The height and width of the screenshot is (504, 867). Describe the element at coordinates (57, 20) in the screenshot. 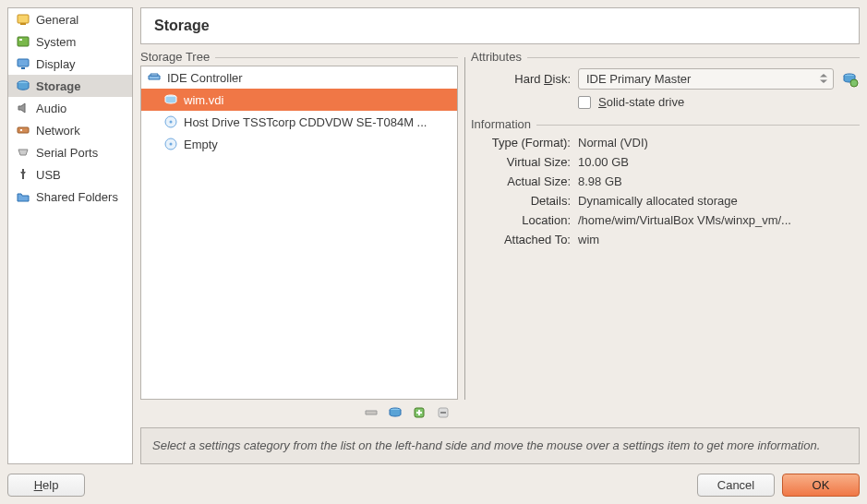

I see `sidebar-label: General` at that location.